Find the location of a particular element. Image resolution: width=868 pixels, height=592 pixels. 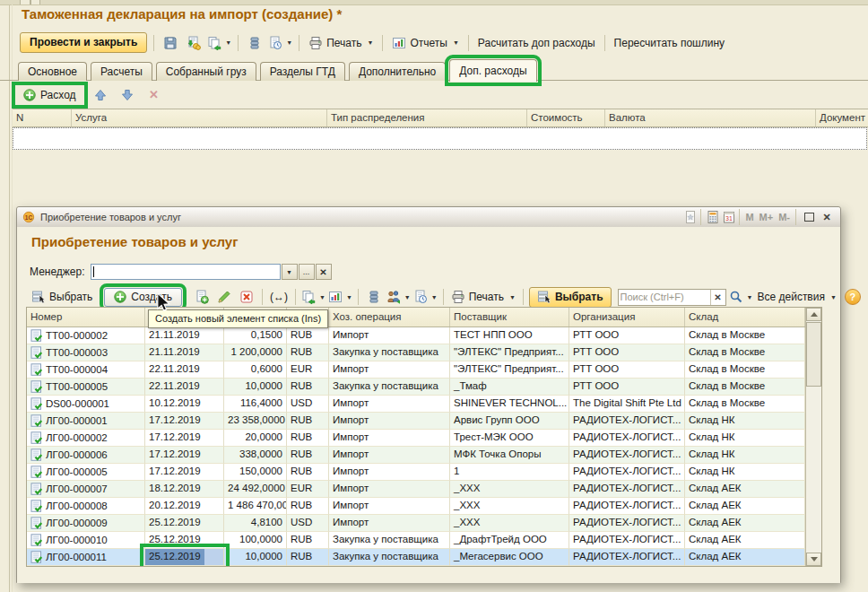

cell-number: ТТ00-000003 is located at coordinates (86, 353).